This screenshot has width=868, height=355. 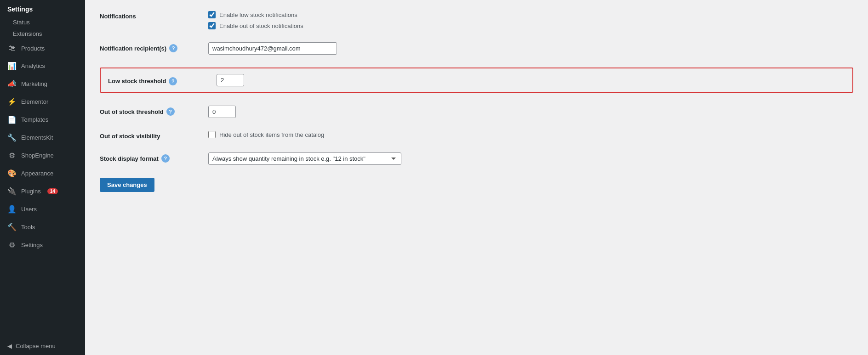 I want to click on low-stock-threshold-input, so click(x=230, y=80).